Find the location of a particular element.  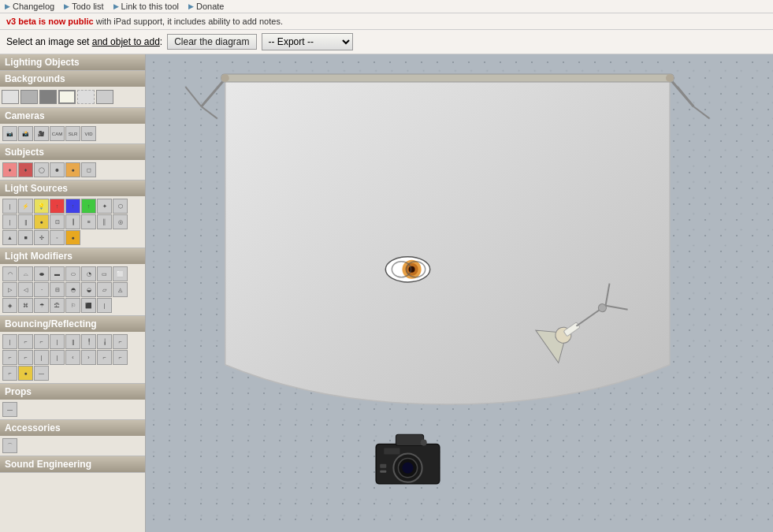

lm-icon-15: ▱ is located at coordinates (104, 290).